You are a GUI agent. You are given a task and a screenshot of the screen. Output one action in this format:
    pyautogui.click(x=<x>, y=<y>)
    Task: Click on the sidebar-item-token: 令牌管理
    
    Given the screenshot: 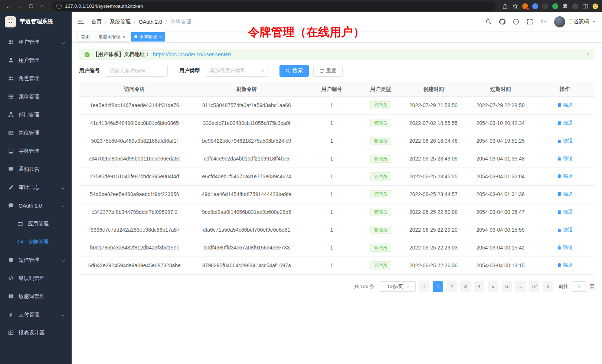 What is the action you would take?
    pyautogui.click(x=36, y=242)
    